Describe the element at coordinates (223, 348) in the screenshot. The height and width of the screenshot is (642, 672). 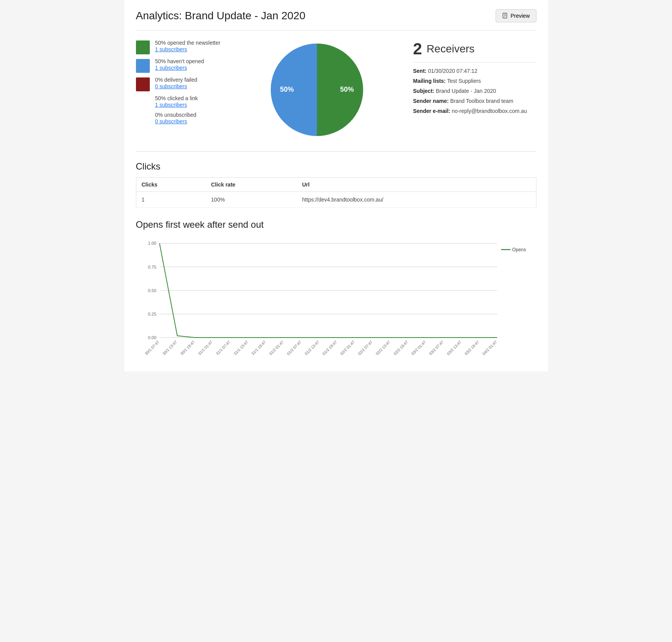
I see `chart-x-label-4: 31/1 07:47` at that location.